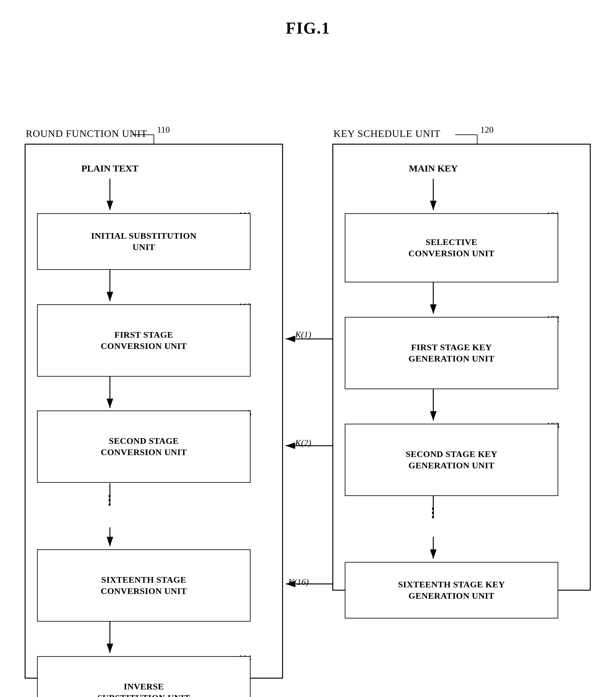  I want to click on selective-conversion-unit-text: SELECTIVECONVERSION UNIT, so click(451, 248).